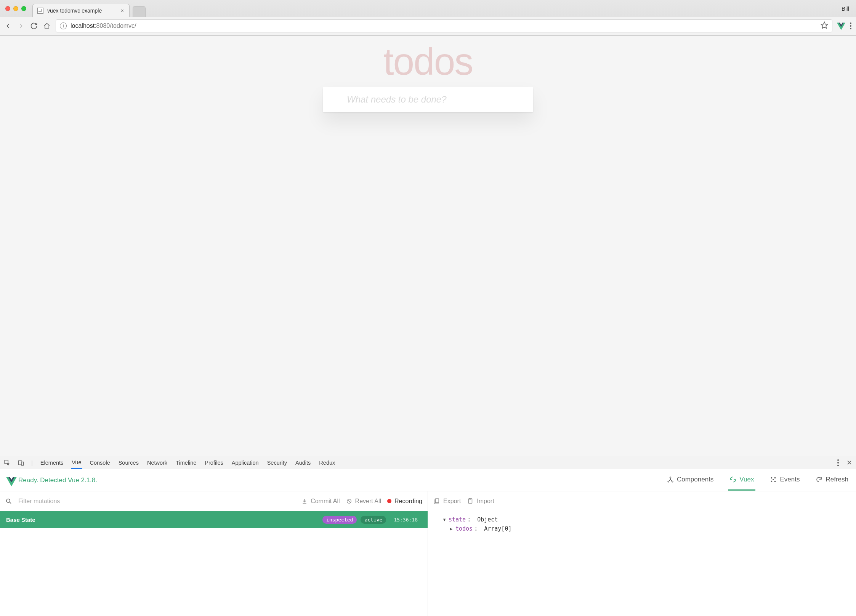  I want to click on site-info-icon: i, so click(63, 26).